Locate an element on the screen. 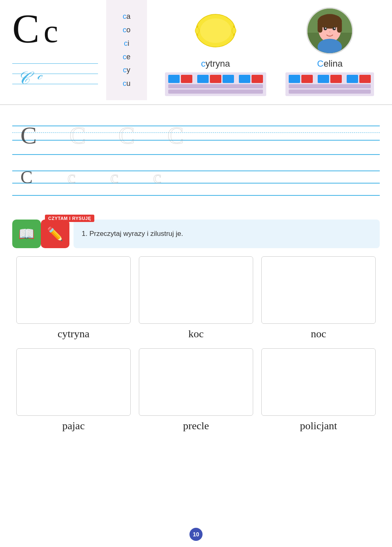  girl-photo is located at coordinates (330, 31).